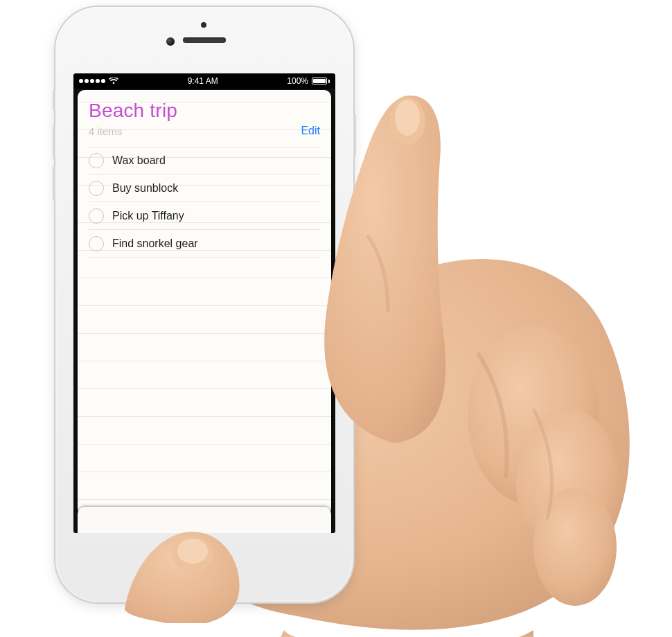 This screenshot has height=637, width=672. What do you see at coordinates (310, 131) in the screenshot?
I see `edit-button: Edit` at bounding box center [310, 131].